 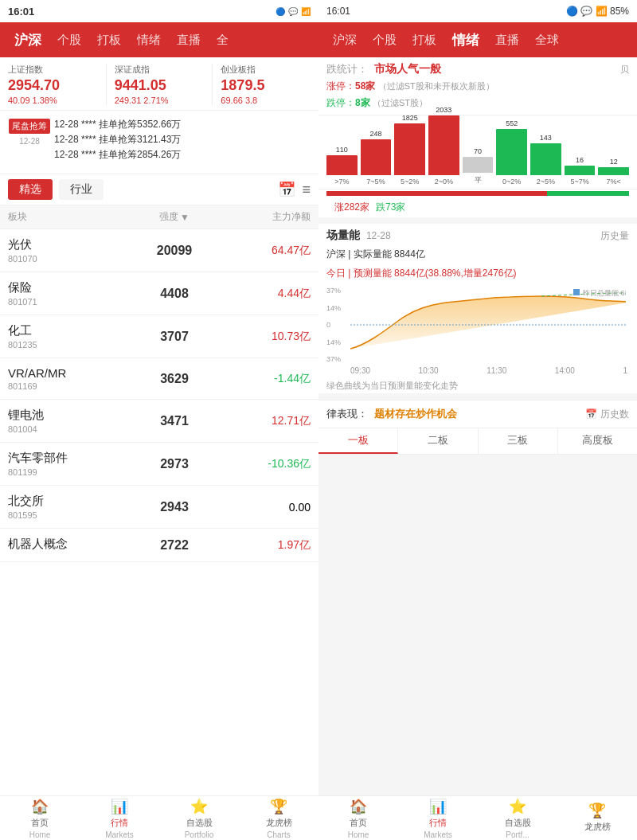 I want to click on filter-icon: ≡, so click(x=306, y=189).